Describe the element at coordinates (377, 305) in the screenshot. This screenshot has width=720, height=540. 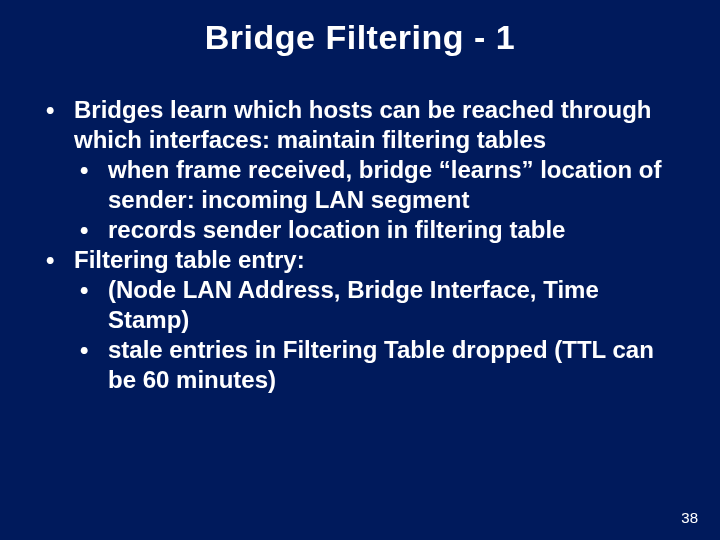
I see `bullet-subitem: (Node LAN Address, Bridge Interface, Tim…` at that location.